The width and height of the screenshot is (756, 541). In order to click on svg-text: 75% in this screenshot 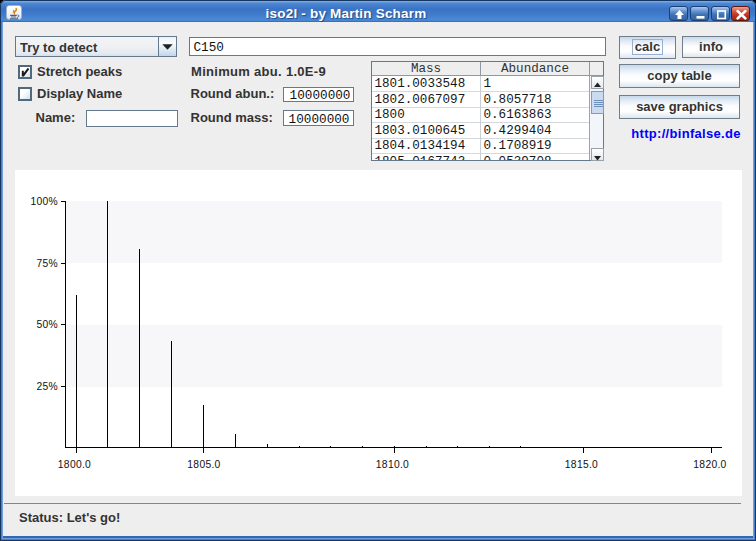, I will do `click(47, 264)`.